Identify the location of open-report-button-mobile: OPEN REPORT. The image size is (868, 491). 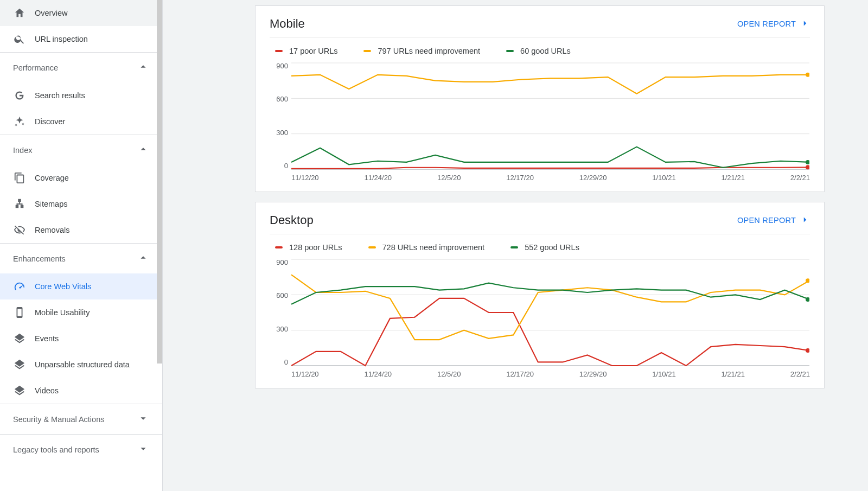
(774, 24).